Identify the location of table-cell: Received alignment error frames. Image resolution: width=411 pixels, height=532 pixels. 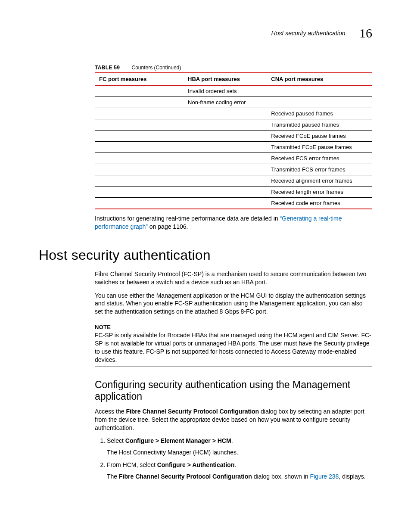
(320, 181).